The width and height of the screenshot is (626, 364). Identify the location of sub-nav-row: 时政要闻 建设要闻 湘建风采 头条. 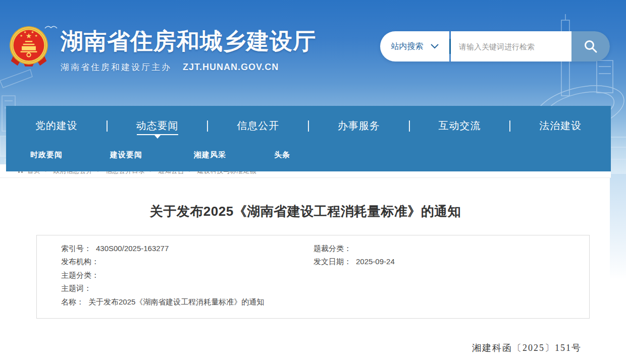
(308, 158).